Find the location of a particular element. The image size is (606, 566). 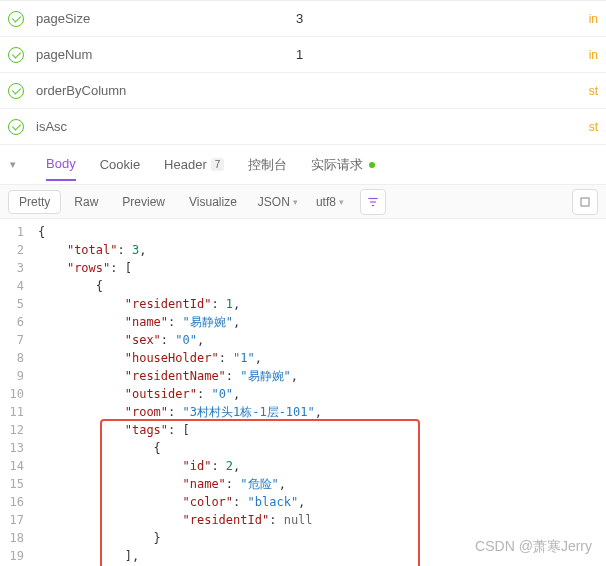

param-value: 1 is located at coordinates (442, 54).